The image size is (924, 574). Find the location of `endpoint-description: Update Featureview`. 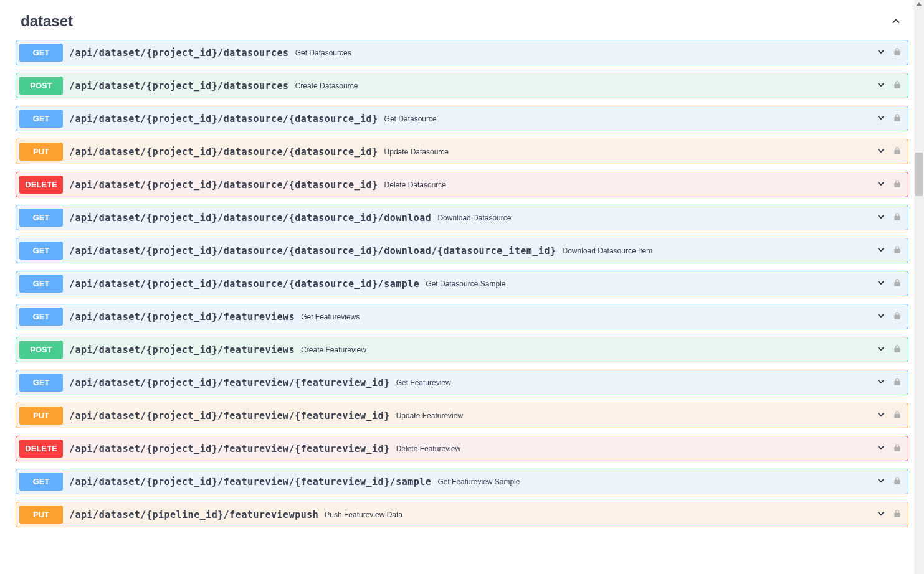

endpoint-description: Update Featureview is located at coordinates (636, 416).